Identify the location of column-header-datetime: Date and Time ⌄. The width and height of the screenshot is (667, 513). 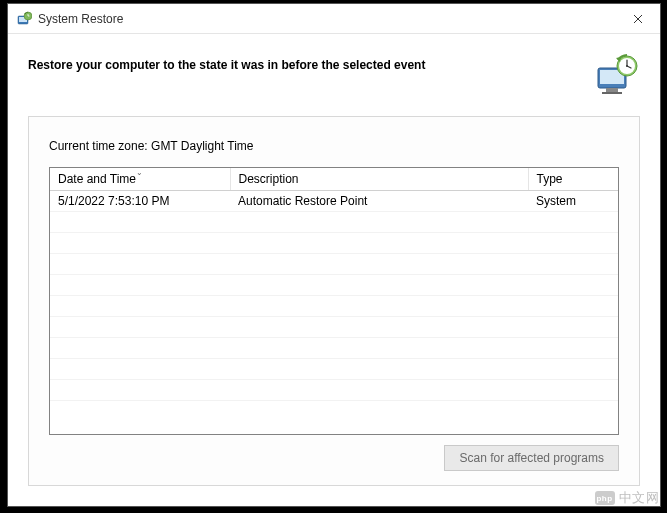
(140, 179).